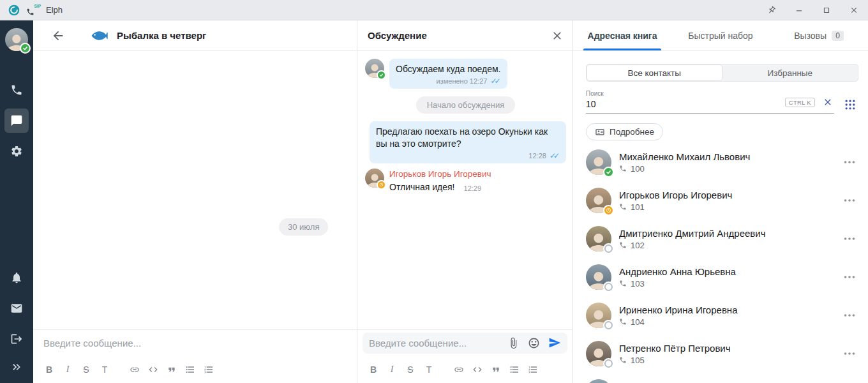 Image resolution: width=868 pixels, height=383 pixels. What do you see at coordinates (727, 157) in the screenshot?
I see `contact-name: Михайленко Михаил Львович` at bounding box center [727, 157].